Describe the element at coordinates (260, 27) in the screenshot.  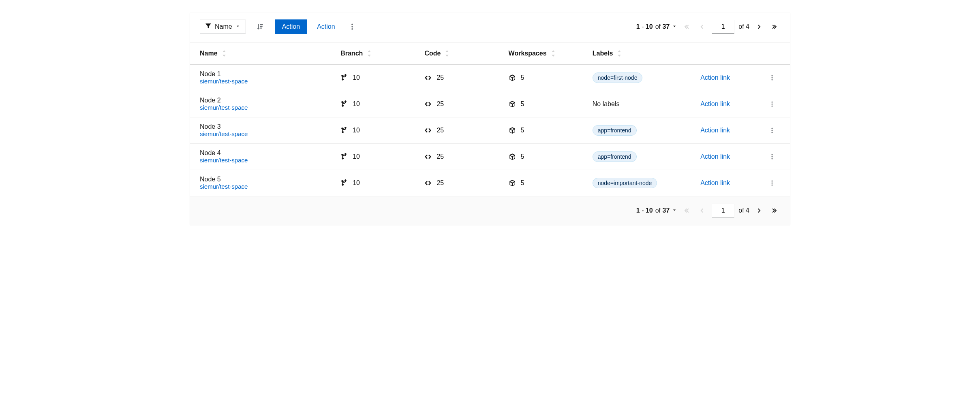
I see `sort-button` at that location.